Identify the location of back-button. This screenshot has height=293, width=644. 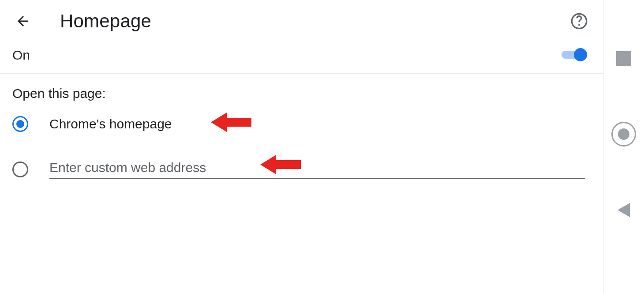
(23, 21).